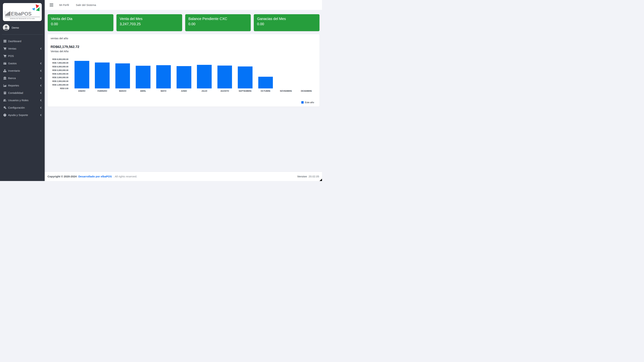 Image resolution: width=644 pixels, height=362 pixels. What do you see at coordinates (60, 63) in the screenshot?
I see `y-axis-tick-label: RD$ 7,000,000.00` at bounding box center [60, 63].